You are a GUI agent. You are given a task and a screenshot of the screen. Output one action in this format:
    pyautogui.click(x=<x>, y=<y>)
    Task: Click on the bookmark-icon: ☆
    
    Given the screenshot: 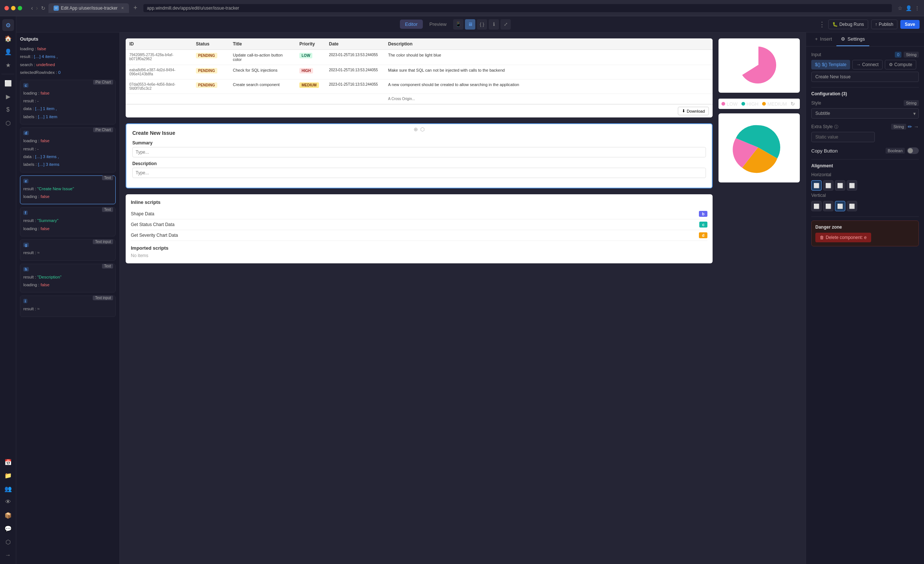 What is the action you would take?
    pyautogui.click(x=900, y=8)
    